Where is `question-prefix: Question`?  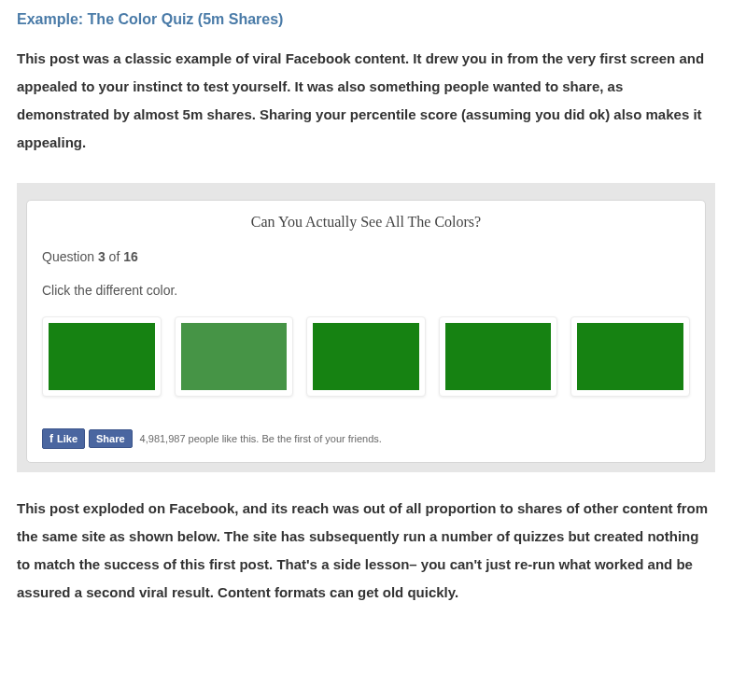
question-prefix: Question is located at coordinates (70, 257).